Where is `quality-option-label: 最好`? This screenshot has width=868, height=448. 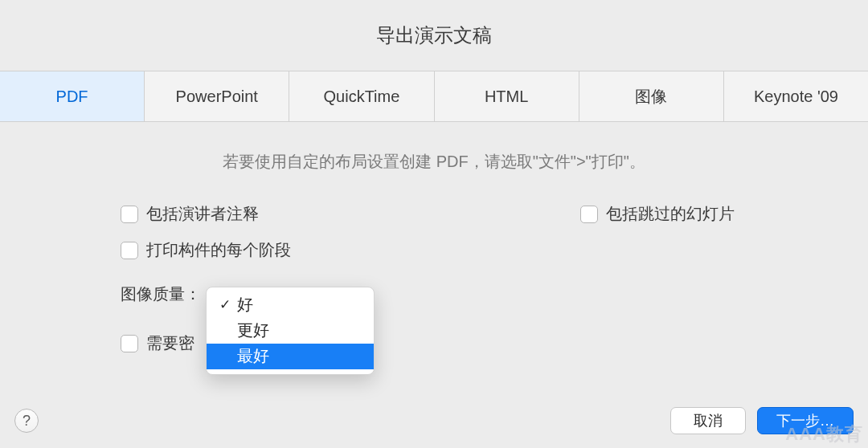
quality-option-label: 最好 is located at coordinates (253, 356).